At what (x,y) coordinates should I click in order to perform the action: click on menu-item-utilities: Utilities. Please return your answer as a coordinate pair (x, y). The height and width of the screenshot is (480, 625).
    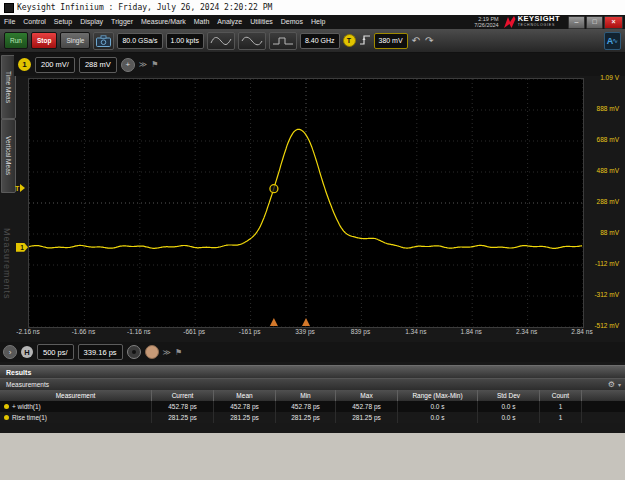
    Looking at the image, I should click on (262, 22).